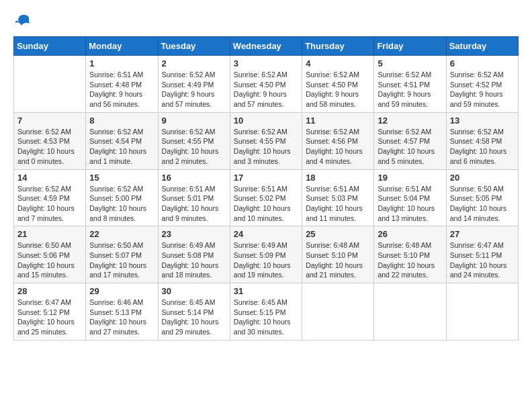 Image resolution: width=532 pixels, height=411 pixels. I want to click on header-tuesday: Tuesday, so click(193, 46).